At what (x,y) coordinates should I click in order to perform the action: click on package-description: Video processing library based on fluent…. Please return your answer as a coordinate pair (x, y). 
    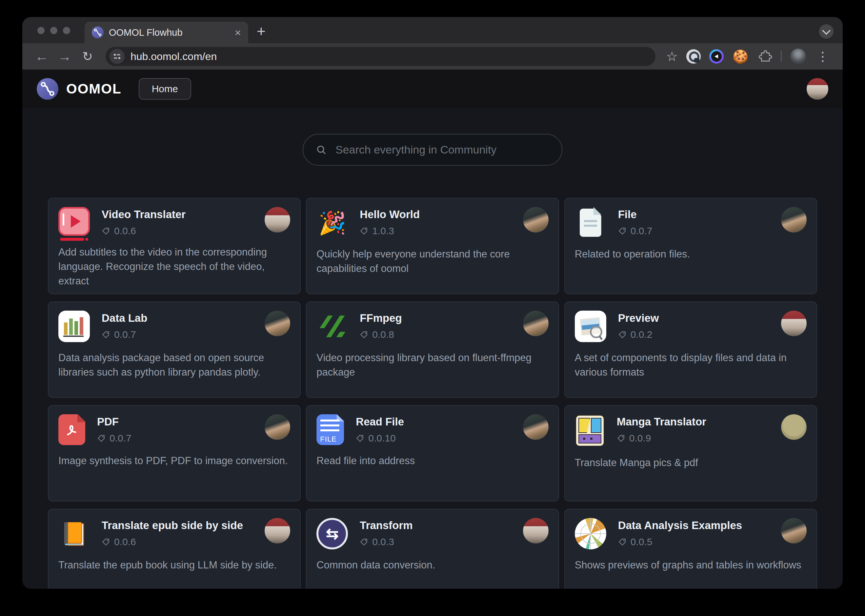
    Looking at the image, I should click on (432, 365).